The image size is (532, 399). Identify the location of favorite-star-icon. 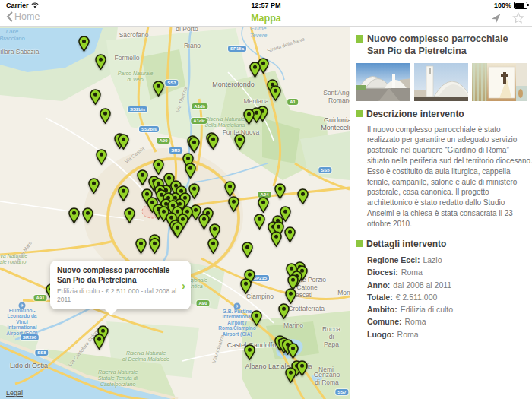
(518, 18).